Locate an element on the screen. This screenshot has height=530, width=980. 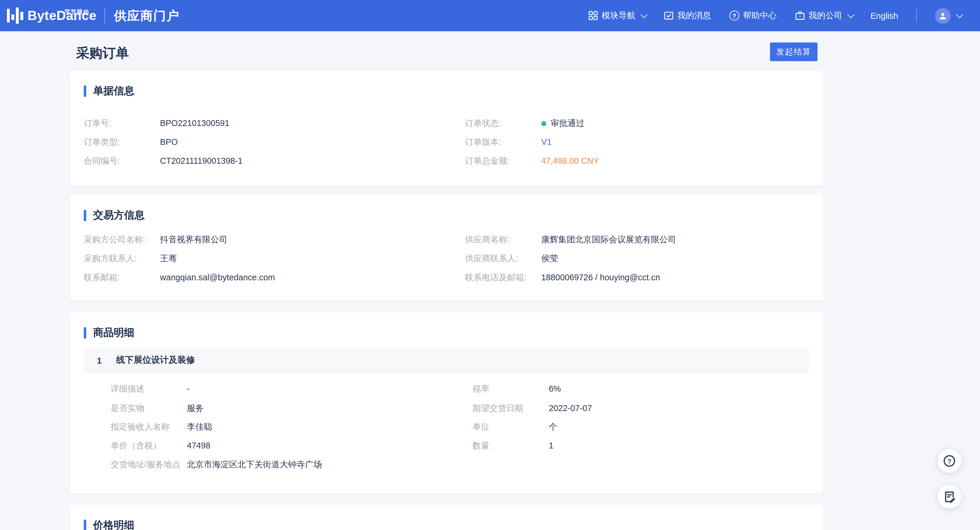
section-title: 价格明细 is located at coordinates (114, 524).